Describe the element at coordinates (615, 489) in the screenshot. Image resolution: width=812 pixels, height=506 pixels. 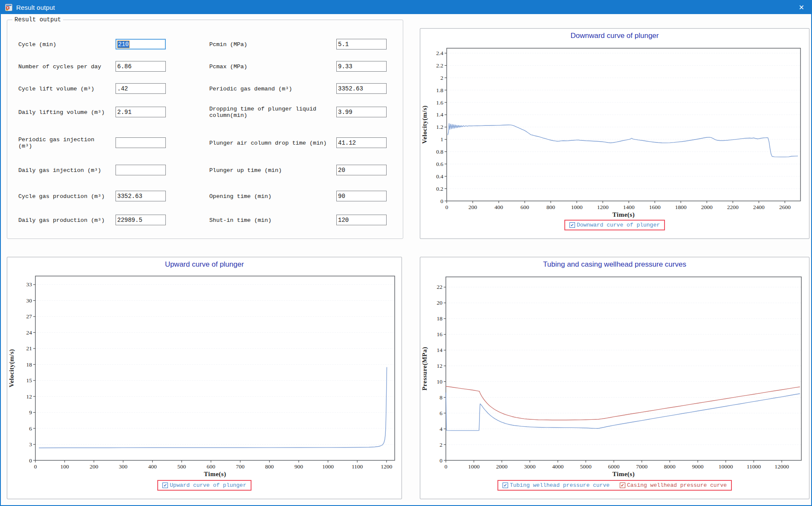
I see `chart-legend: ✔Tubing wellhead pressure curve✔Casing w…` at that location.